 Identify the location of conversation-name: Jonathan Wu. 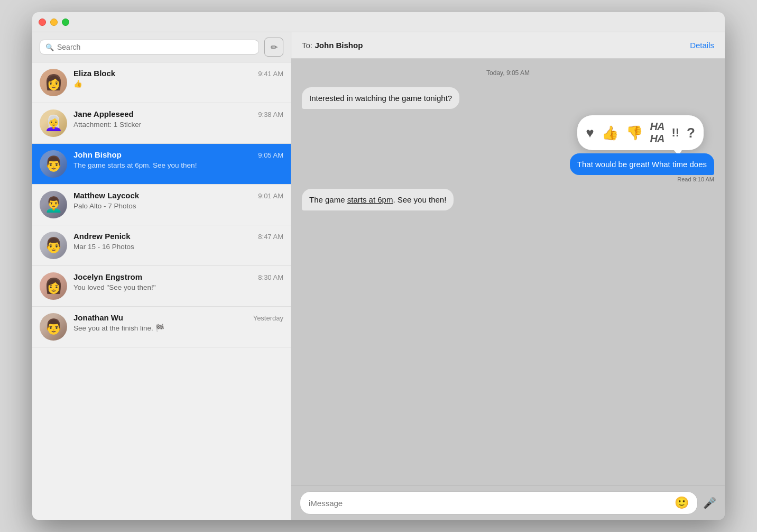
(98, 317).